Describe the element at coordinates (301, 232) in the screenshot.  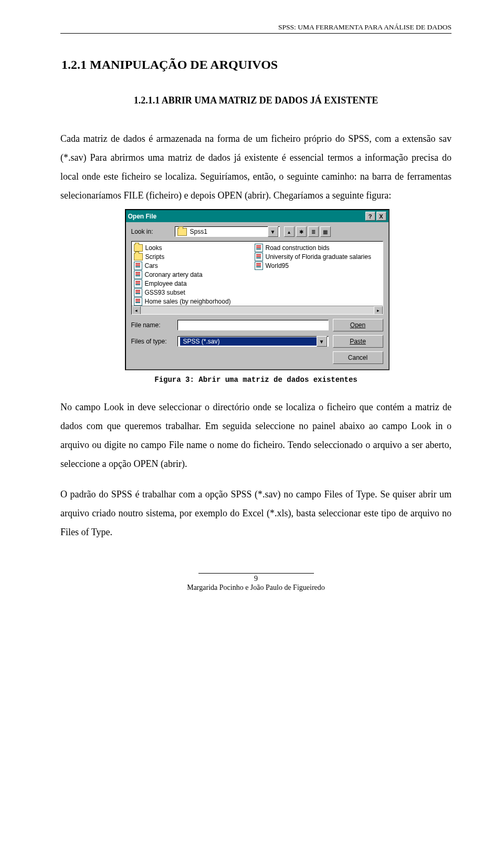
I see `new-folder-icon: ✱` at that location.